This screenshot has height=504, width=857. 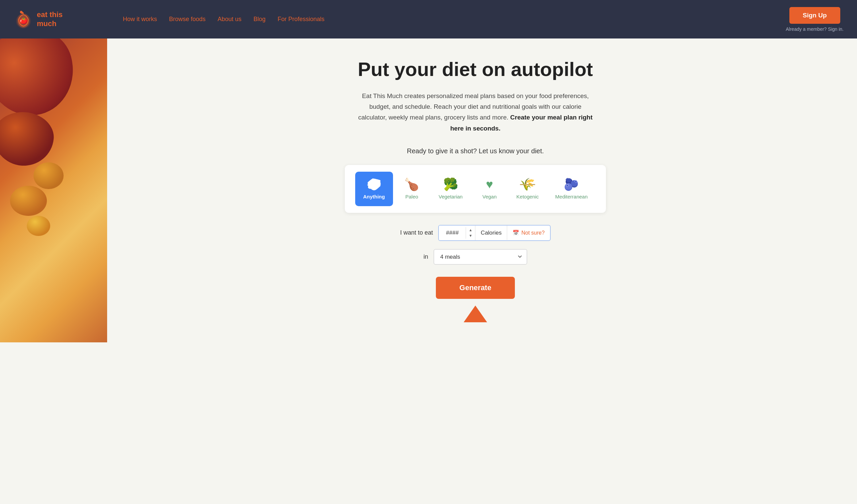 I want to click on nav-links: How it works Browse foods About us Blog …, so click(x=454, y=19).